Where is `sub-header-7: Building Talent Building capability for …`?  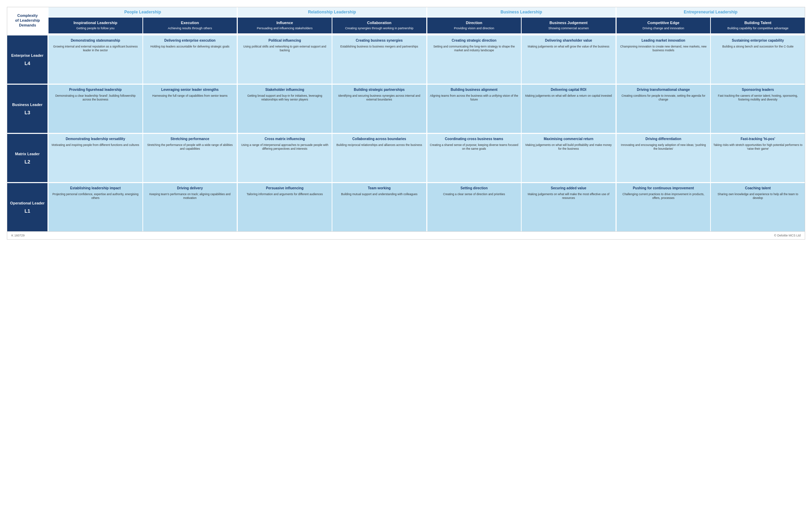
sub-header-7: Building Talent Building capability for … is located at coordinates (758, 25).